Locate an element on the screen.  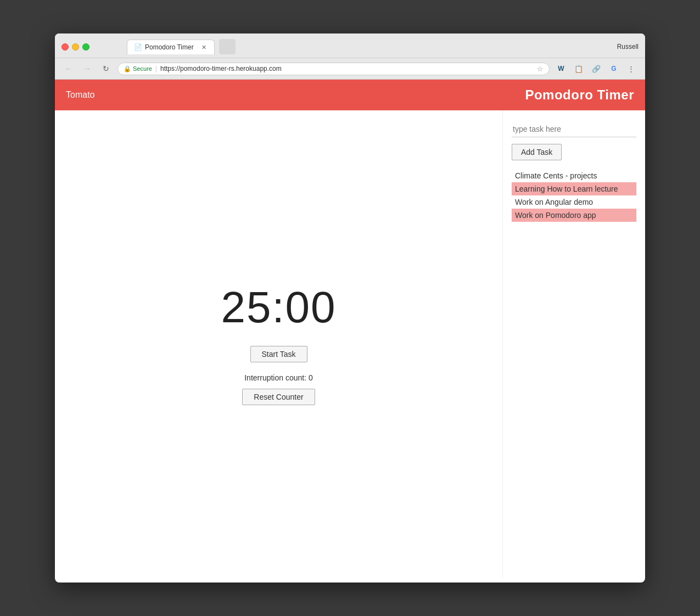
tab-bar: 📄 Pomodoro Timer ✕ is located at coordinates (192, 47).